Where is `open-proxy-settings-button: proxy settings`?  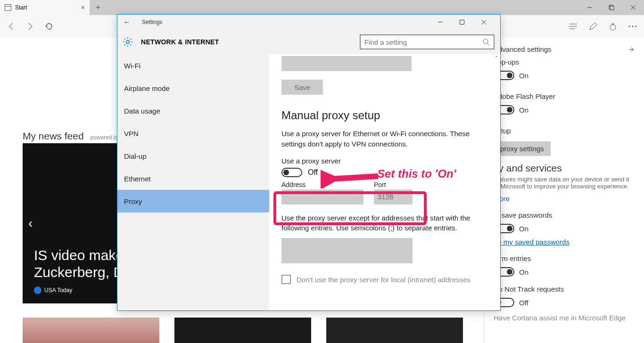 open-proxy-settings-button: proxy settings is located at coordinates (522, 149).